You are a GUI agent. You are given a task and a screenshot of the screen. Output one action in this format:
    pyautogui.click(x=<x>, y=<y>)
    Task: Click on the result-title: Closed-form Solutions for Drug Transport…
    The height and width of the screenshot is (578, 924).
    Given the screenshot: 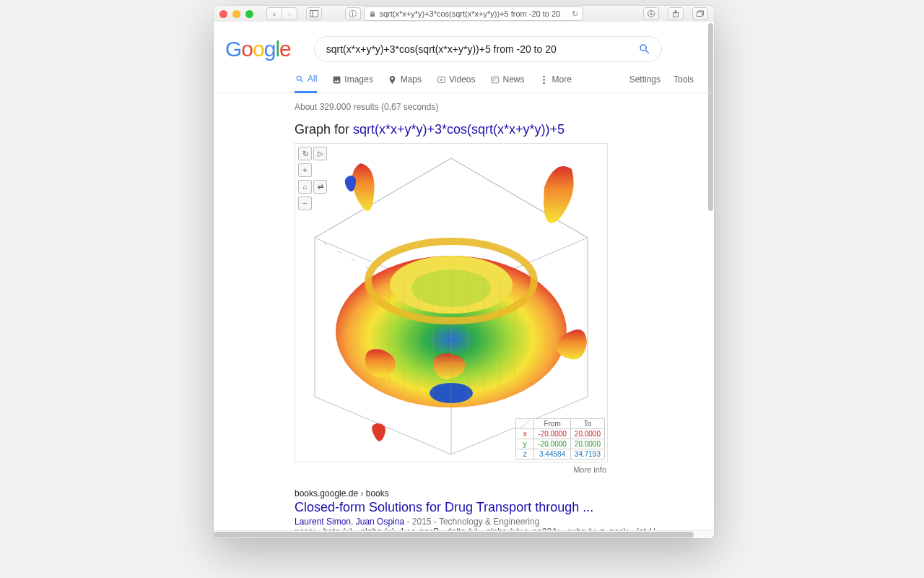 What is the action you would take?
    pyautogui.click(x=489, y=507)
    